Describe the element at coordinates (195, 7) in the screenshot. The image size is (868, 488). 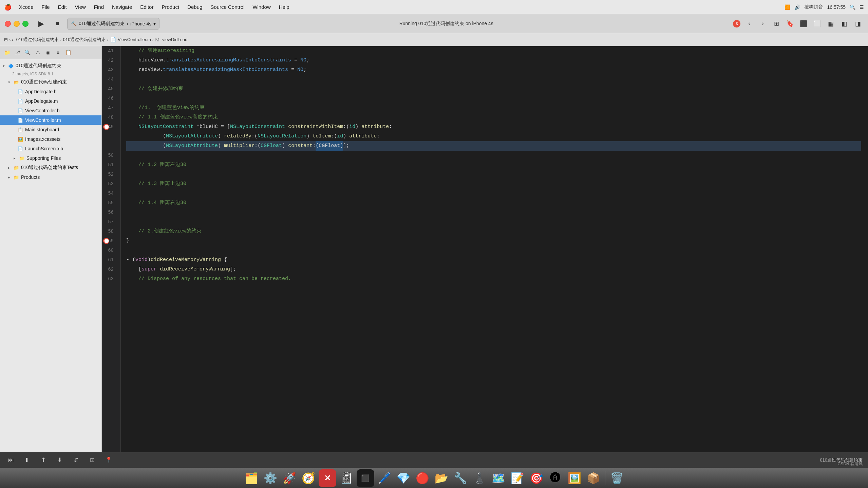
I see `menu-debug: Debug` at that location.